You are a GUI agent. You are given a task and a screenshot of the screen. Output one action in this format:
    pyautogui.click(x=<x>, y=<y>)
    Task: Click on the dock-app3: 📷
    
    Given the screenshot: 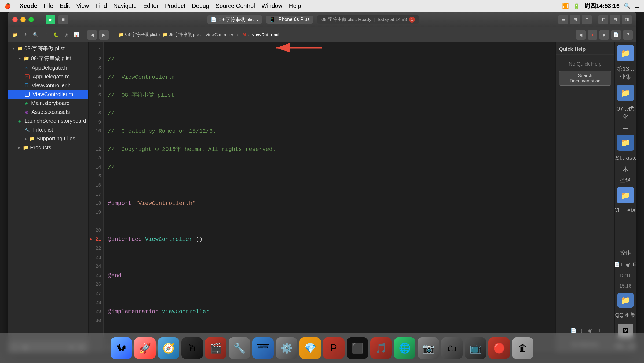 What is the action you would take?
    pyautogui.click(x=428, y=348)
    